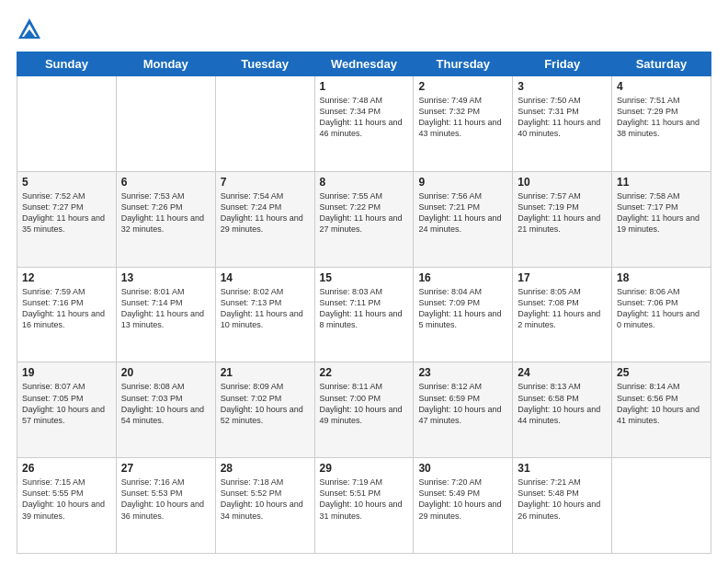 The height and width of the screenshot is (563, 728). I want to click on day-info: Sunrise: 7:48 AM Sunset: 7:34 PM Dayligh…, so click(364, 118).